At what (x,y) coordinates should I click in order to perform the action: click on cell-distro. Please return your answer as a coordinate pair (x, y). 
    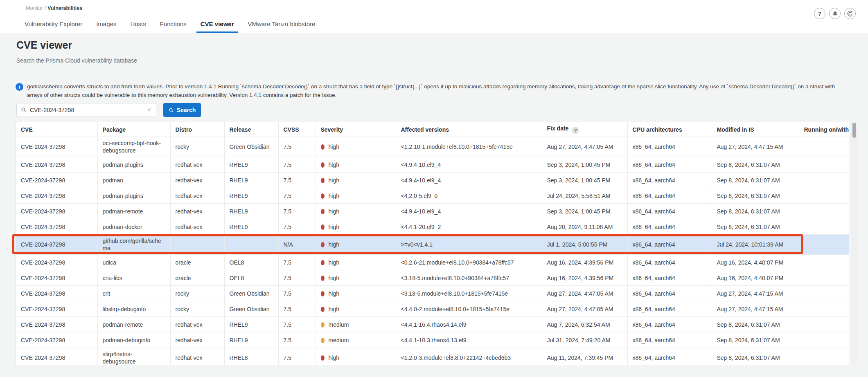
    Looking at the image, I should click on (197, 245).